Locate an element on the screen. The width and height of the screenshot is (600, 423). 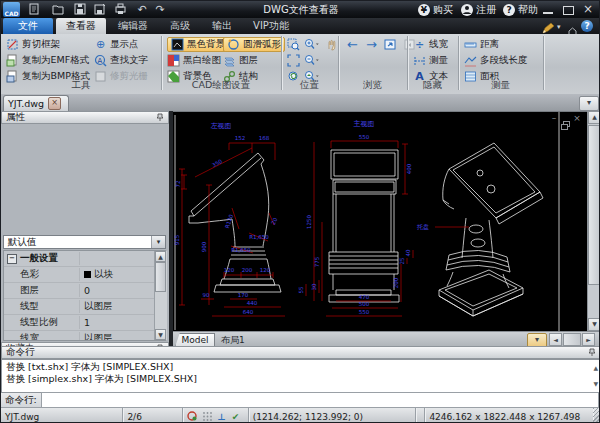
property-value: 0 is located at coordinates (122, 290).